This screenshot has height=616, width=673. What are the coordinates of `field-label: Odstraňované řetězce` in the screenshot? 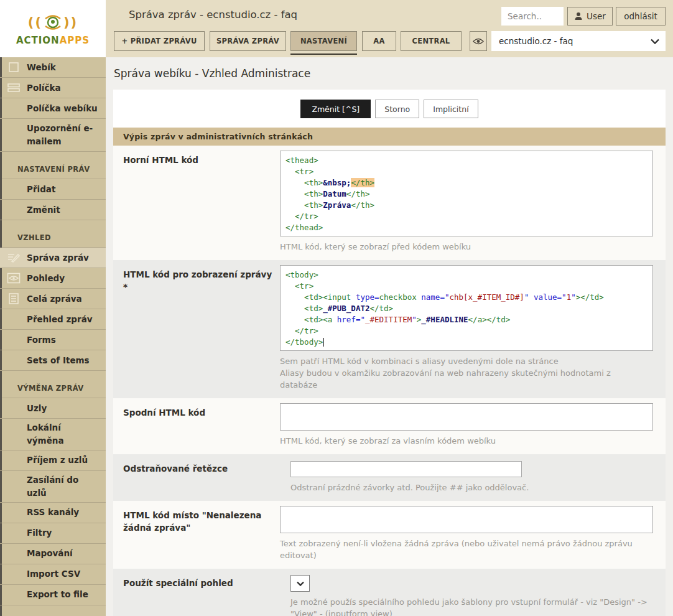 It's located at (202, 478).